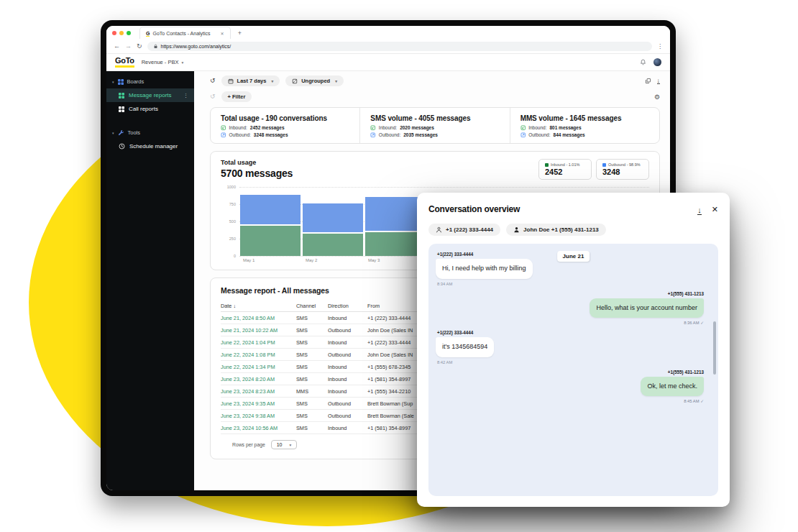 This screenshot has width=798, height=532. I want to click on date-link: June 23, 2024 9:38 AM, so click(259, 416).